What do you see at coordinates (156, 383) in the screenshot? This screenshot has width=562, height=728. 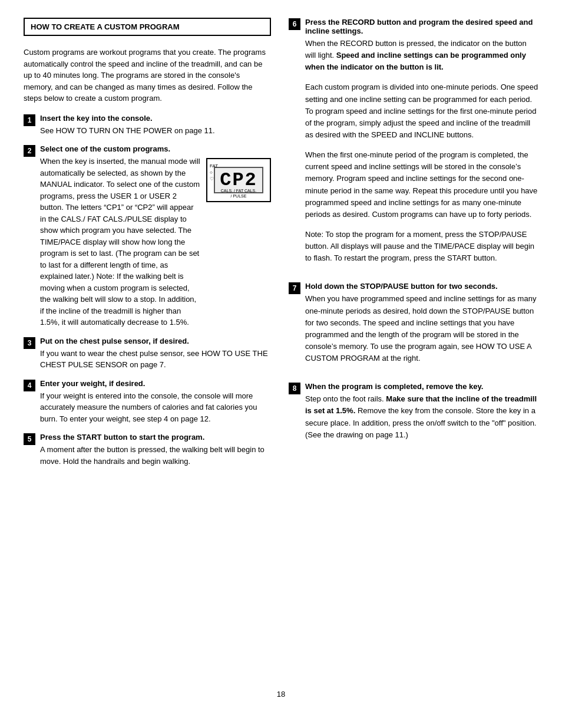 I see `step-4-title: Enter your weight, if desired.` at bounding box center [156, 383].